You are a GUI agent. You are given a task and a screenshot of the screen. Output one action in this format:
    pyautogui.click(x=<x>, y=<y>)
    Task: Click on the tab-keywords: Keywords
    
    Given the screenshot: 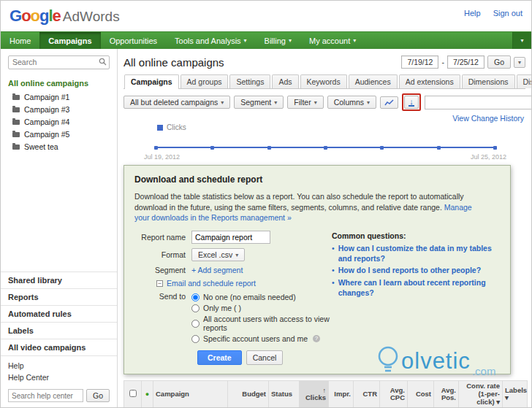 What is the action you would take?
    pyautogui.click(x=324, y=82)
    